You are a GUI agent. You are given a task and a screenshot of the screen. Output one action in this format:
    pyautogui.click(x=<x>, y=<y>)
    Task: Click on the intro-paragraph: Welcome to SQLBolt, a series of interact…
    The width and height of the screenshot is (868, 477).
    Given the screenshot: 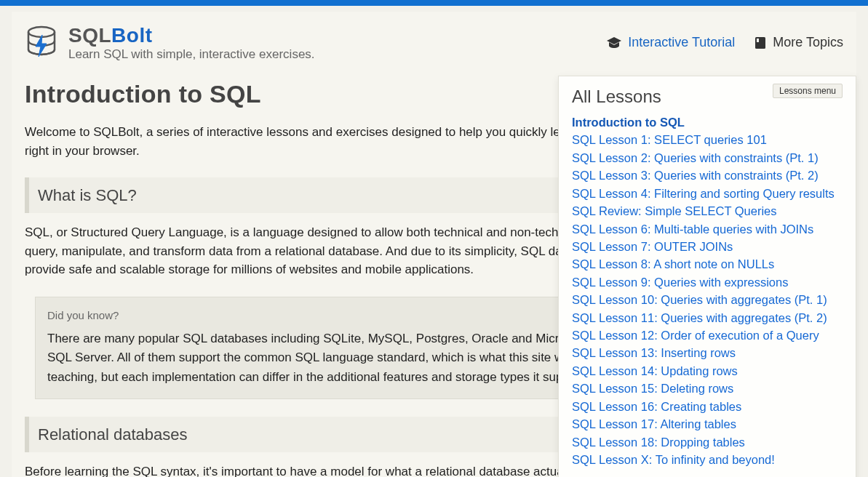 What is the action you would take?
    pyautogui.click(x=323, y=141)
    